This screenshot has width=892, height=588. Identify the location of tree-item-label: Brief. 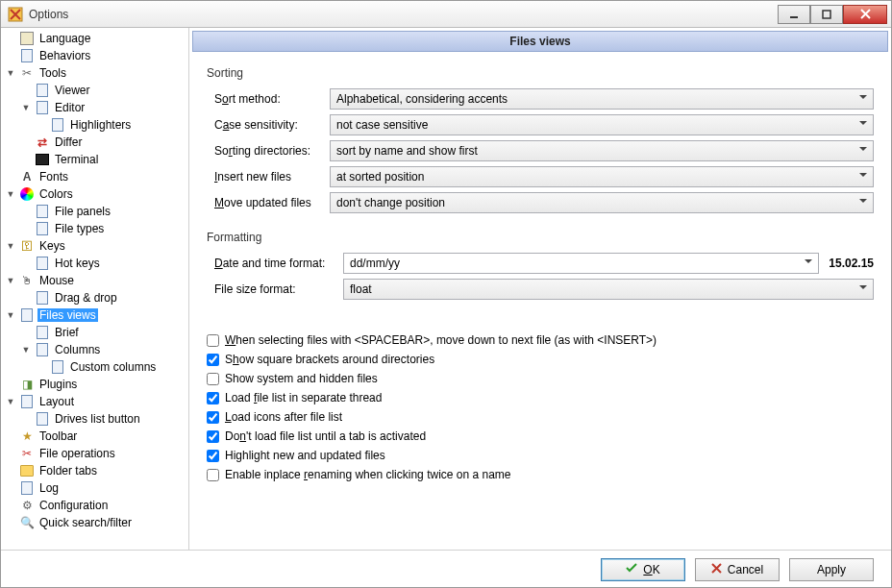
(67, 332).